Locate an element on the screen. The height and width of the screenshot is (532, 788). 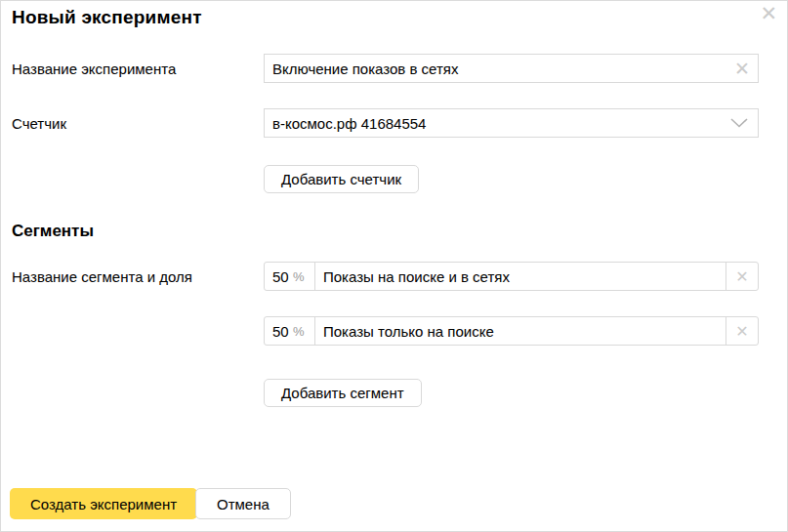
counter-selected-value: в-космос.рф 41684554 is located at coordinates (492, 123).